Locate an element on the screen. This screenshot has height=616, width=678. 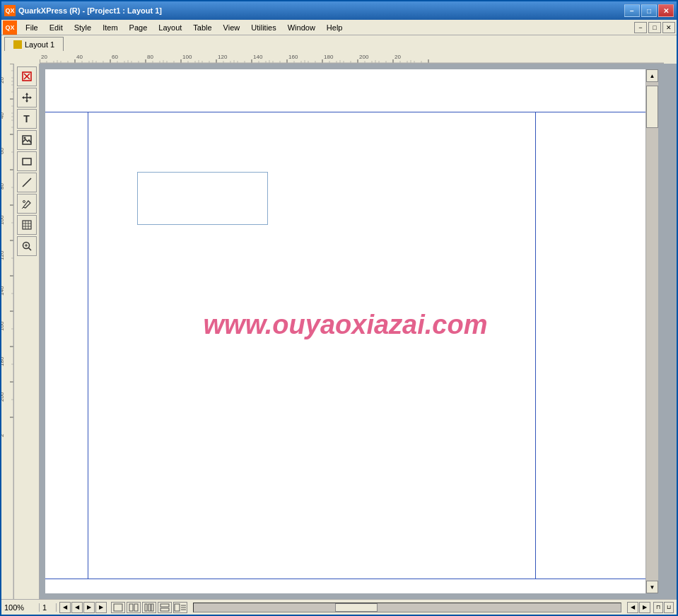
menu-item: Item is located at coordinates (110, 28).